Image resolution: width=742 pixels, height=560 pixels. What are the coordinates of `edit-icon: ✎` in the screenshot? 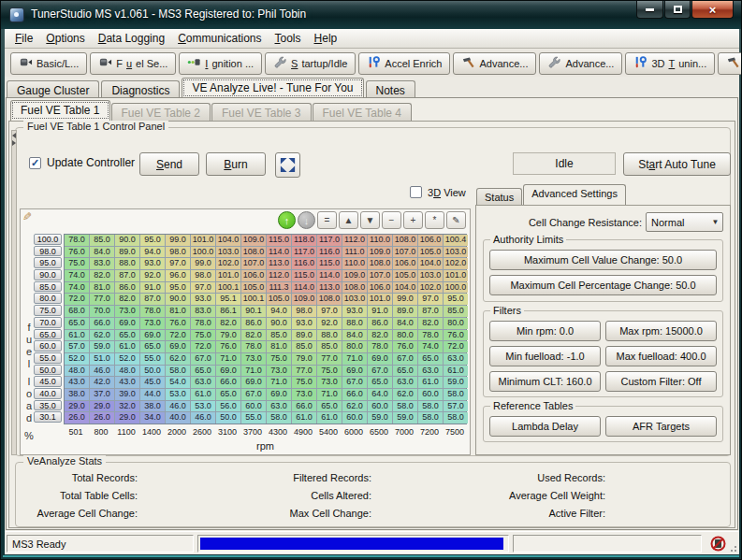 It's located at (457, 221).